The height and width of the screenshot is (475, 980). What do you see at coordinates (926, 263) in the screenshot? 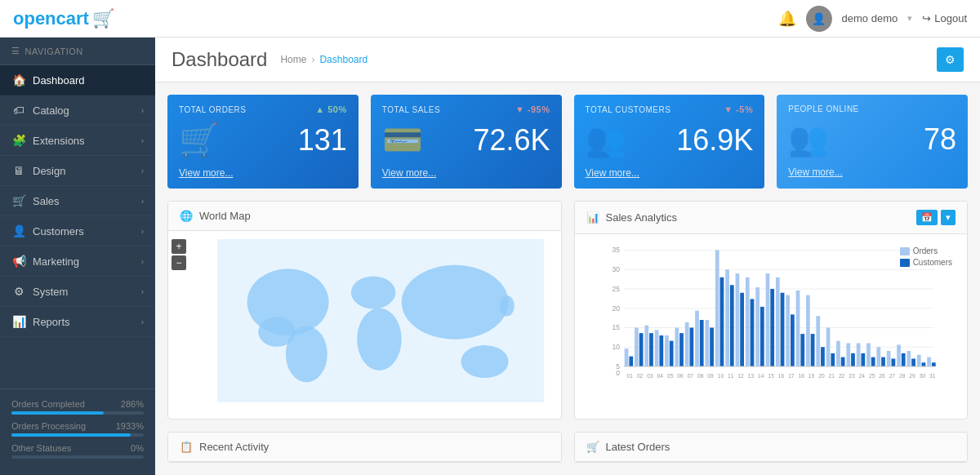
I see `legend-customers: Customers` at bounding box center [926, 263].